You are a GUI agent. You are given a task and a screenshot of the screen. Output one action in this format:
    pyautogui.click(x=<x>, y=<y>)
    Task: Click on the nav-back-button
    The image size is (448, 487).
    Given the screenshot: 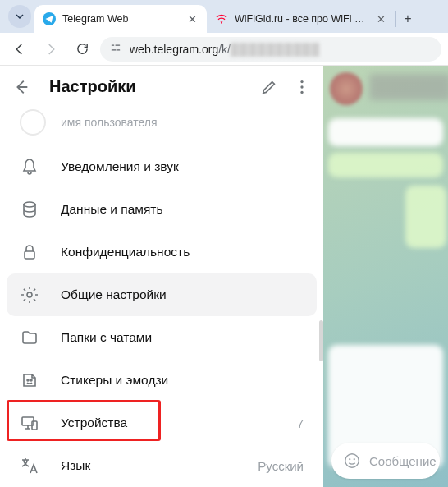 What is the action you would take?
    pyautogui.click(x=20, y=49)
    